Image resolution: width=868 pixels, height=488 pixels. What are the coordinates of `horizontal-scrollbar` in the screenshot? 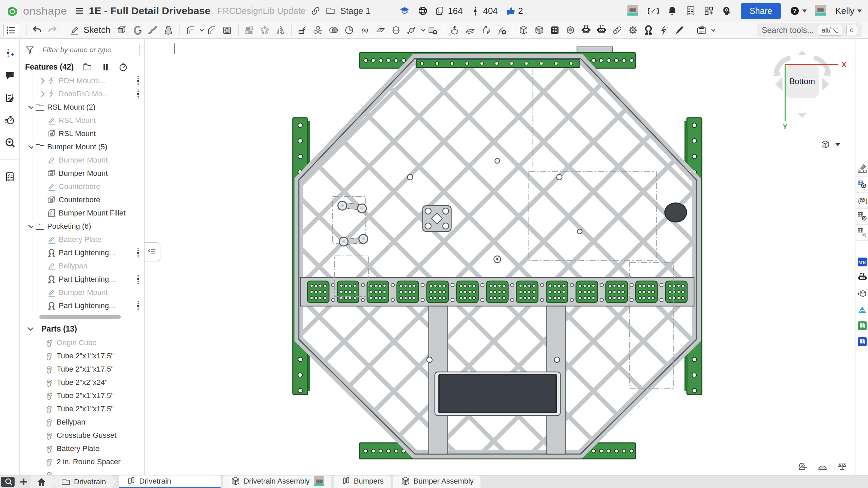 It's located at (80, 317).